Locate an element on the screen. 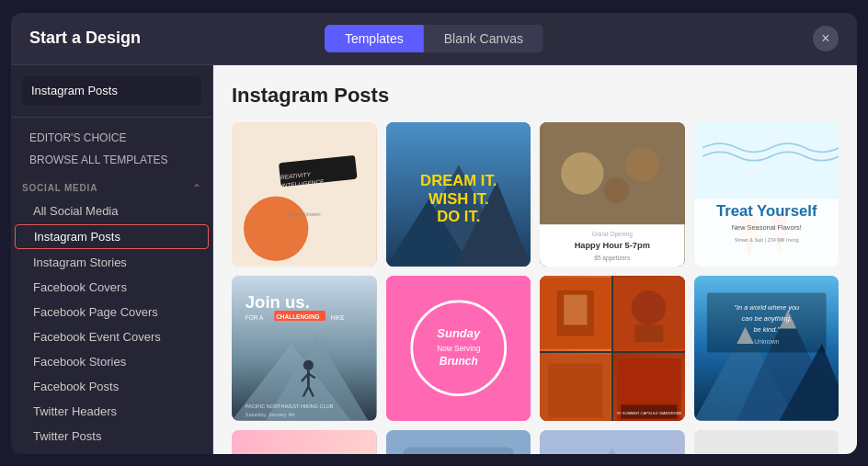  tab-blank-canvas: Blank Canvas is located at coordinates (484, 39).